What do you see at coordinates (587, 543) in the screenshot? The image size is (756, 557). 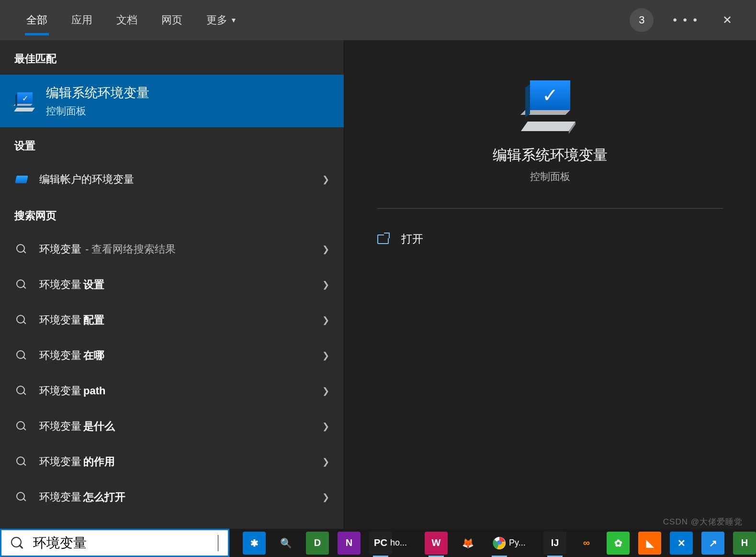 I see `taskbar-app: ∞` at bounding box center [587, 543].